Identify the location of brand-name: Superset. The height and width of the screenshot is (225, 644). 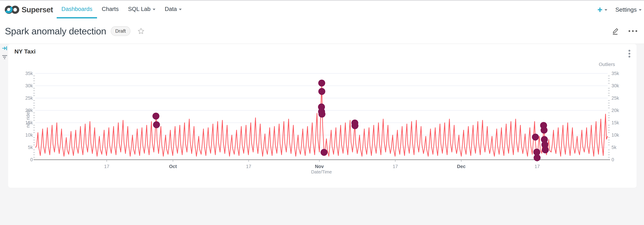
(37, 10).